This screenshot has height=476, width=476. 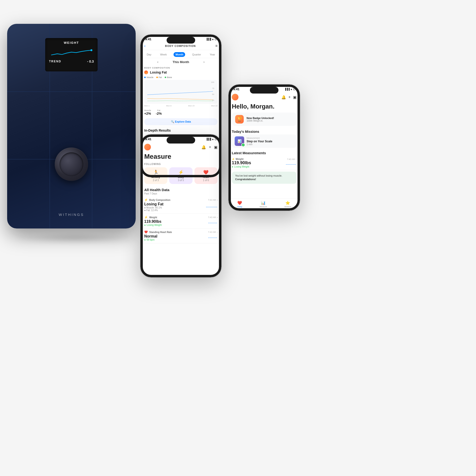 What do you see at coordinates (289, 97) in the screenshot?
I see `hello-icons: 🔔 + ▣` at bounding box center [289, 97].